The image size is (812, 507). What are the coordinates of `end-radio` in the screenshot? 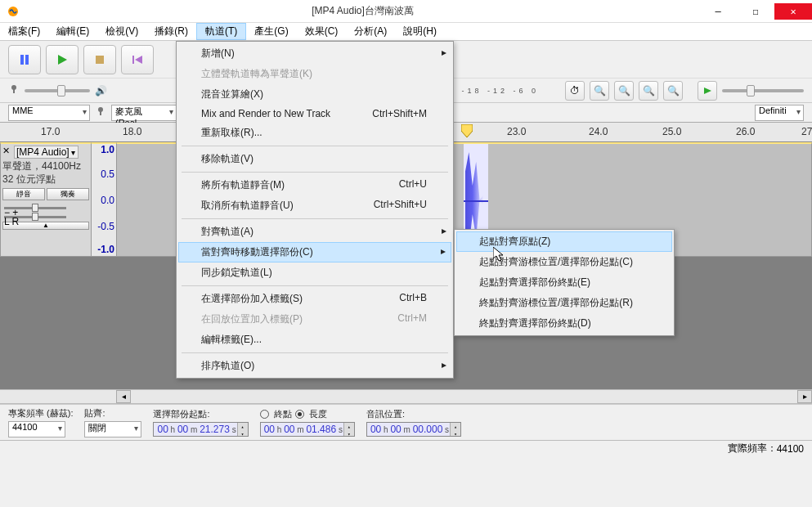 It's located at (265, 414).